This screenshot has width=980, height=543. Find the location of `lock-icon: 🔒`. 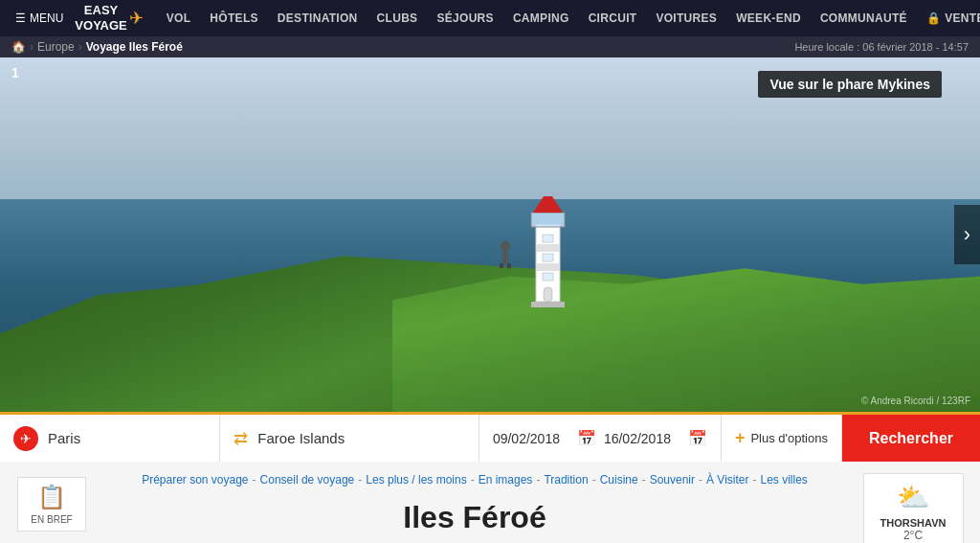

lock-icon: 🔒 is located at coordinates (934, 18).